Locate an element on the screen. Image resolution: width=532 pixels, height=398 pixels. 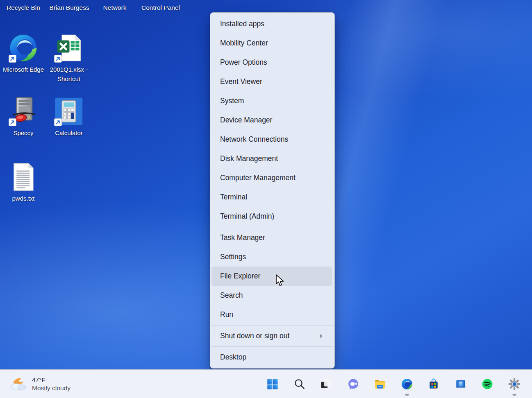
menu-item-device-manager: Device Manager is located at coordinates (272, 120).